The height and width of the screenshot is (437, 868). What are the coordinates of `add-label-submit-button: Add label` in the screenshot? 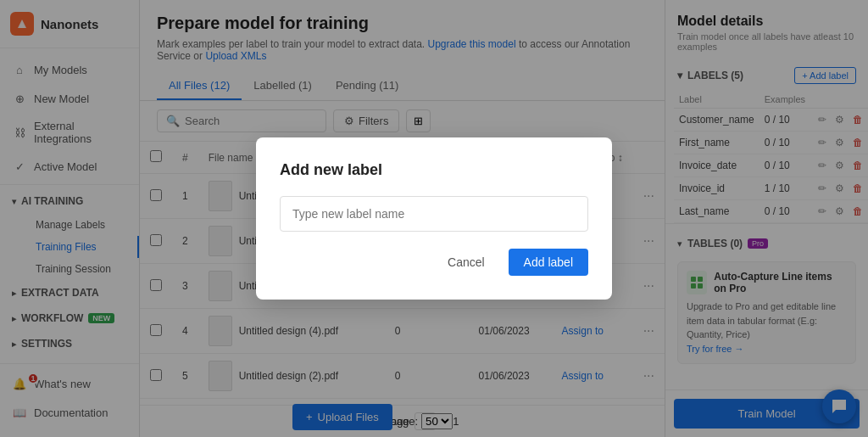 It's located at (548, 262).